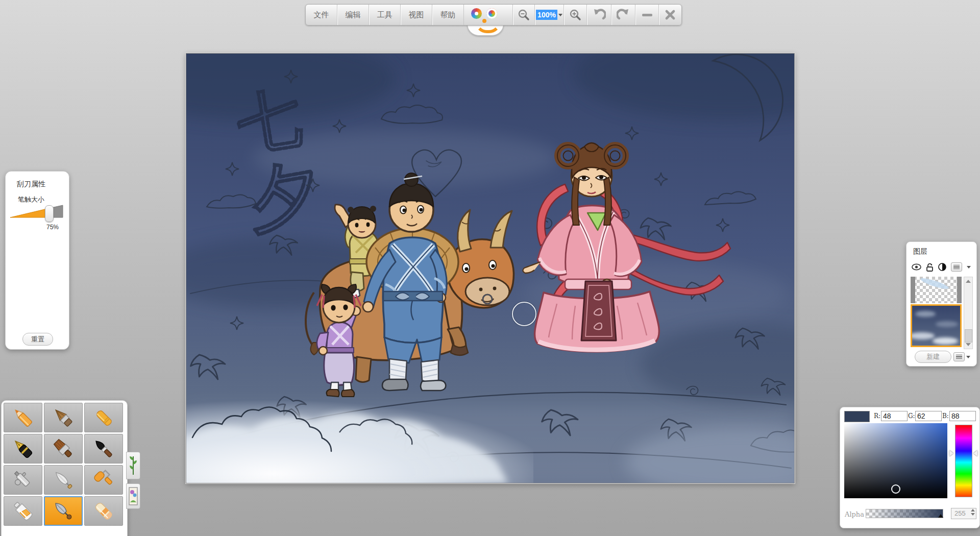  What do you see at coordinates (448, 15) in the screenshot?
I see `menu-help: 帮助` at bounding box center [448, 15].